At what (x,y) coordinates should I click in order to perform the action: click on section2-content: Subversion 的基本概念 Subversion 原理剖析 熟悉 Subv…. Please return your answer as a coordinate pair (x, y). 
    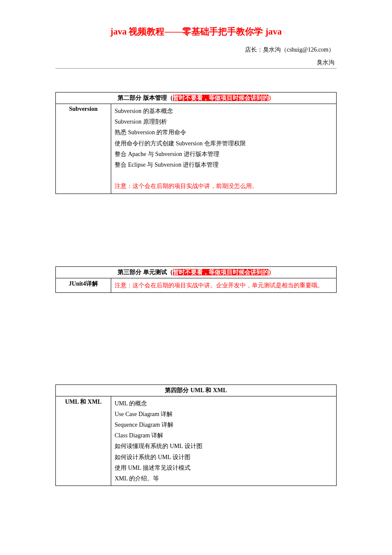
    Looking at the image, I should click on (224, 149).